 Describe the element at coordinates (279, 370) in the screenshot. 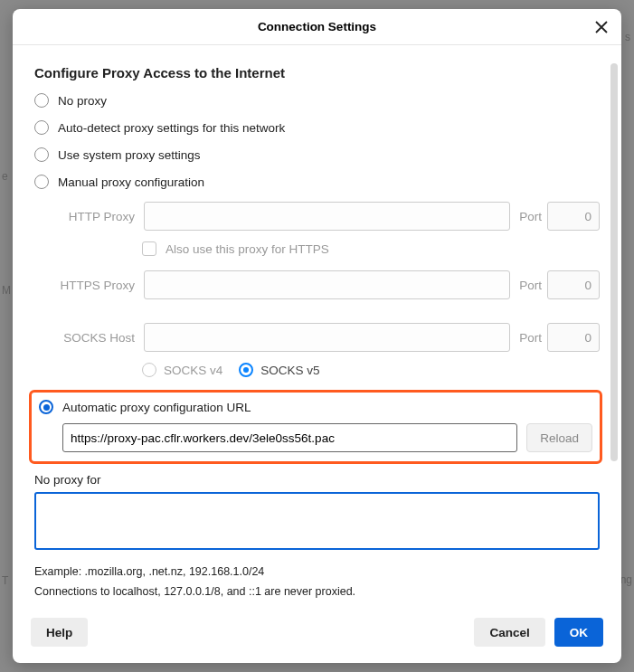

I see `socks-v5-option: SOCKS v5` at that location.